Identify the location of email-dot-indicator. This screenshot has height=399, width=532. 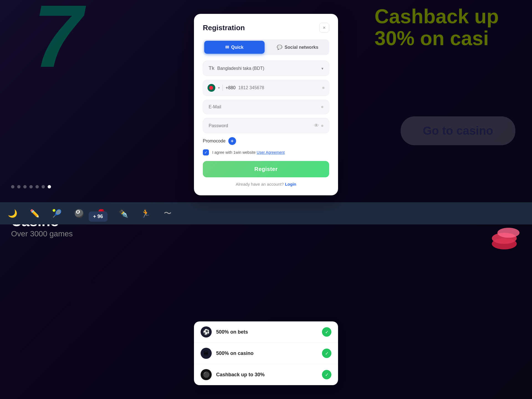
(322, 107).